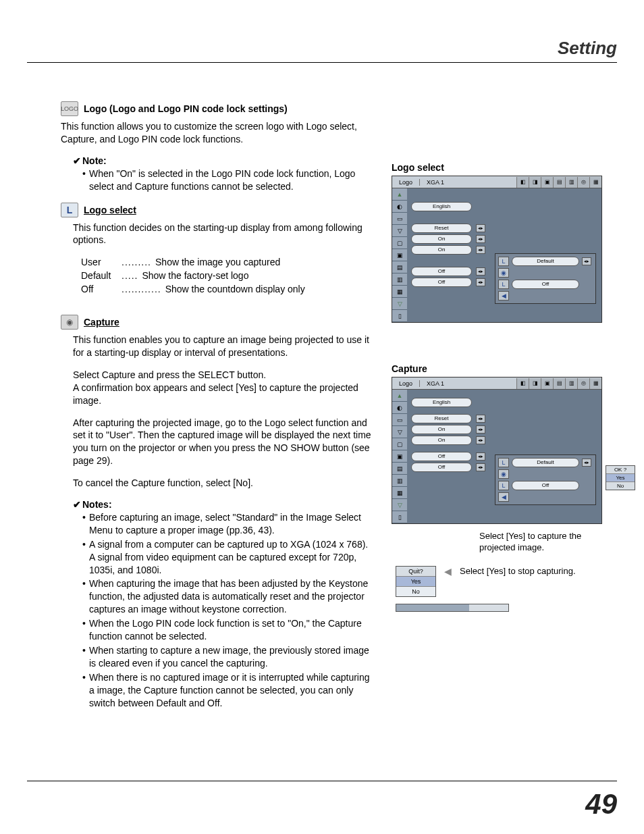 The image size is (644, 834). I want to click on capture-p4: To cancel the Capture function, select […, so click(222, 484).